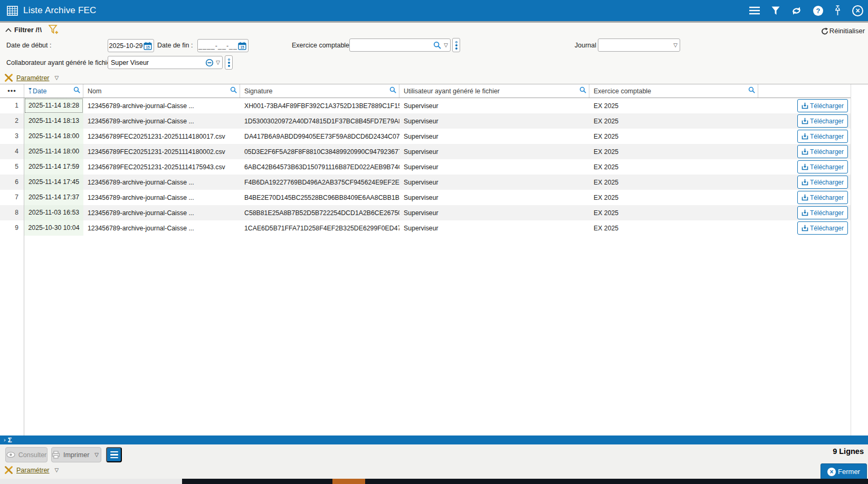  What do you see at coordinates (400, 45) in the screenshot?
I see `exercice-input: ▽` at bounding box center [400, 45].